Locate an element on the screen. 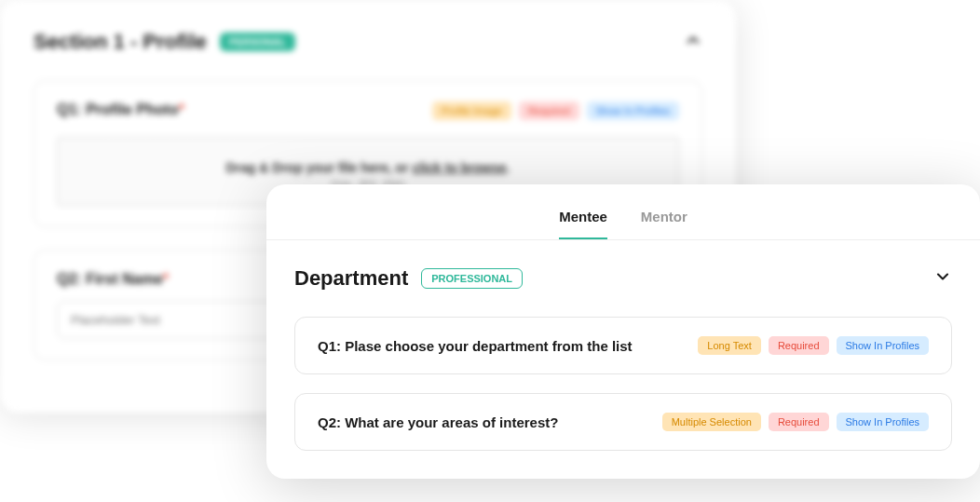 The height and width of the screenshot is (502, 980). tag-type: Profile Image is located at coordinates (471, 111).